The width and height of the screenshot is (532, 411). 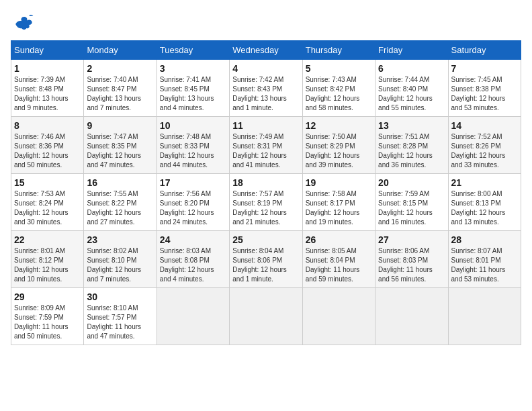 What do you see at coordinates (39, 89) in the screenshot?
I see `sunset-text: Sunset: 8:48 PM` at bounding box center [39, 89].